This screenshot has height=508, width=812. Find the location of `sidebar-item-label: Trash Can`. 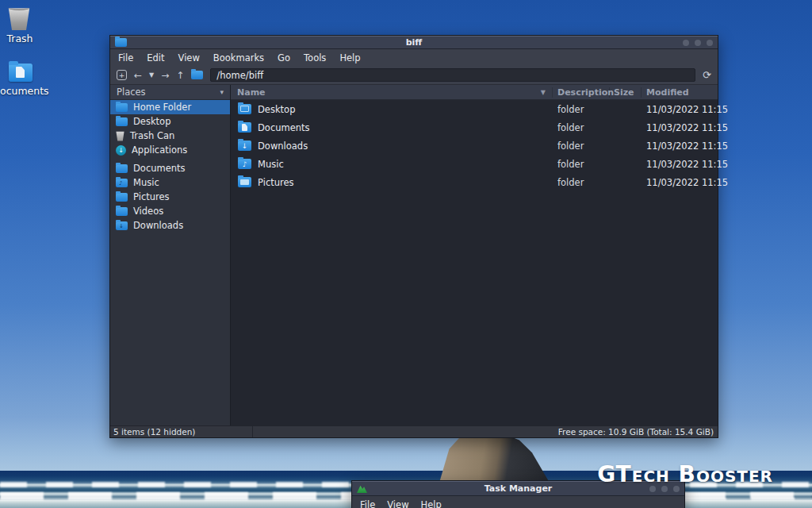

sidebar-item-label: Trash Can is located at coordinates (152, 136).